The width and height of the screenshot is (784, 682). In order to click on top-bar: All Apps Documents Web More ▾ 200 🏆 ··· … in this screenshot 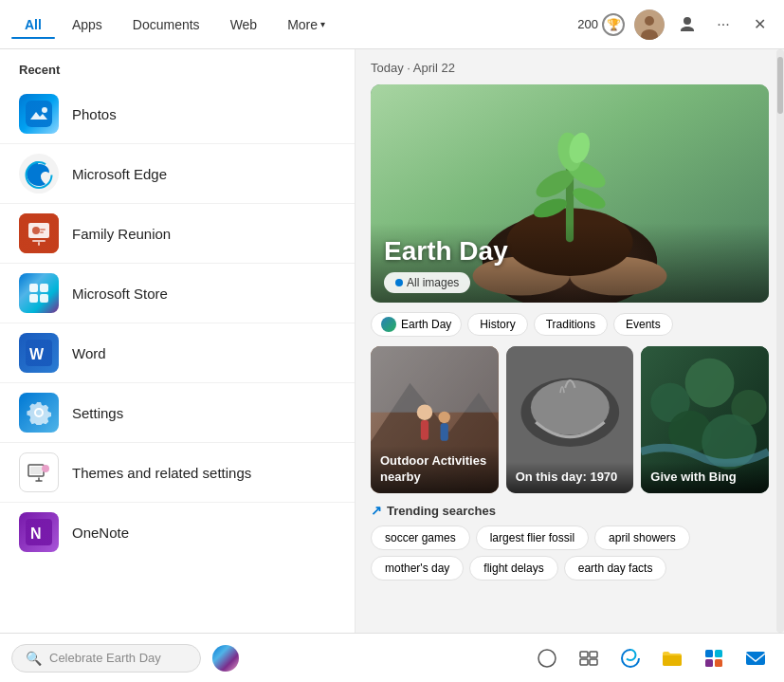, I will do `click(392, 25)`.